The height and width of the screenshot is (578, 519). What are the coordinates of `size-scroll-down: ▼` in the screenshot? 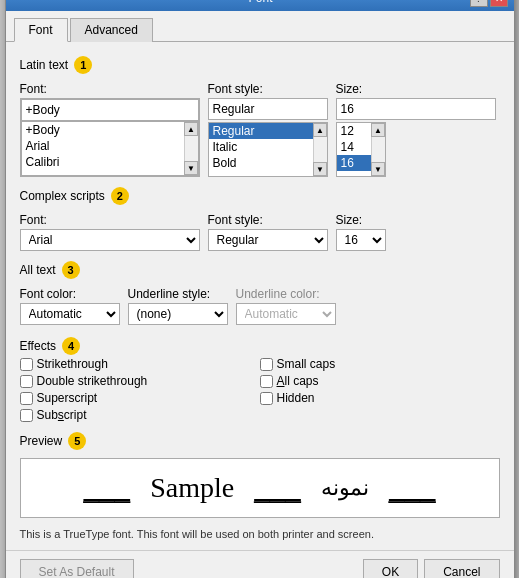 It's located at (378, 169).